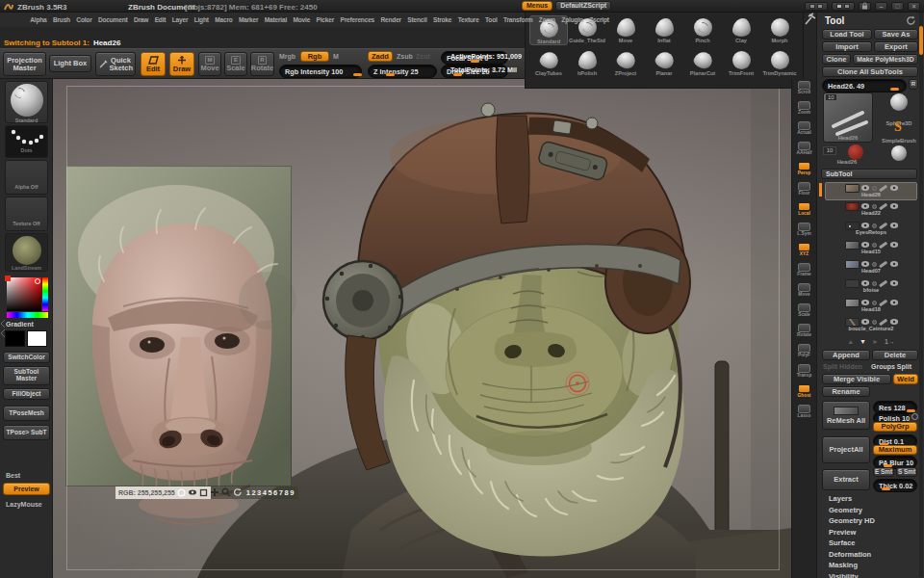 The image size is (924, 578). Describe the element at coordinates (37, 339) in the screenshot. I see `secondary-color-swatch` at that location.